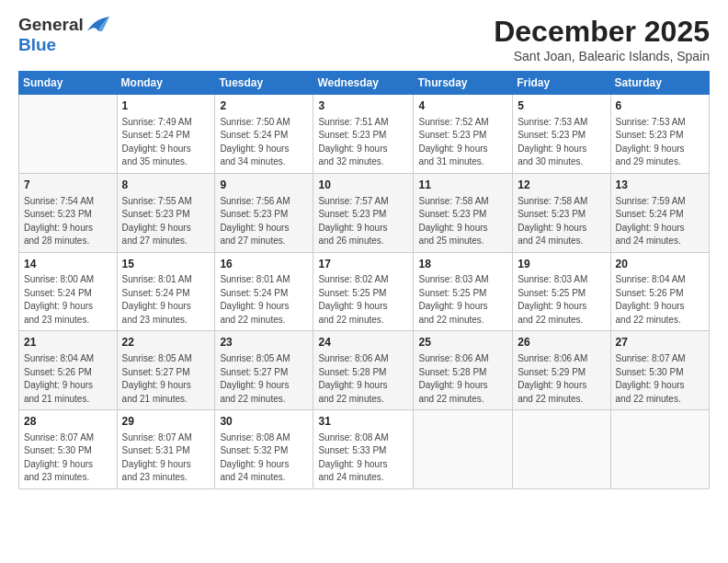  I want to click on day-cell: 26Sunrise: 8:06 AM Sunset: 5:29 PM Dayli…, so click(562, 371).